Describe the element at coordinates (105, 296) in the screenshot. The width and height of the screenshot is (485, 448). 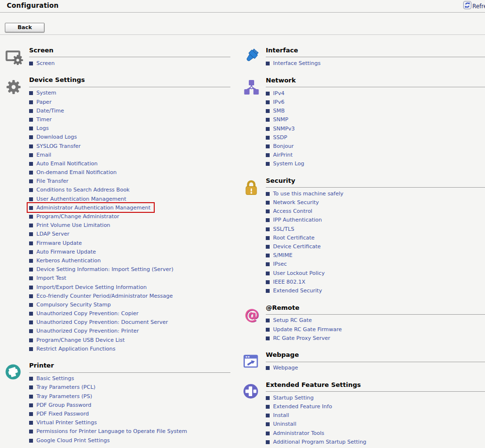
I see `link-eco-friendly-counter-period-administrator-message: Eco-friendly Counter Period/Administrato…` at that location.